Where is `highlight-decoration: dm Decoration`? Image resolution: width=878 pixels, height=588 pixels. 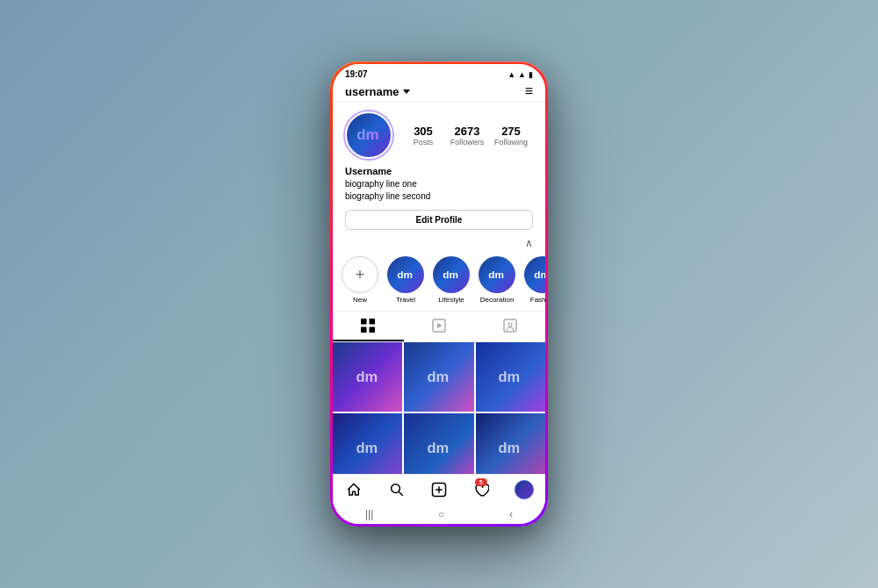
highlight-decoration: dm Decoration is located at coordinates (497, 280).